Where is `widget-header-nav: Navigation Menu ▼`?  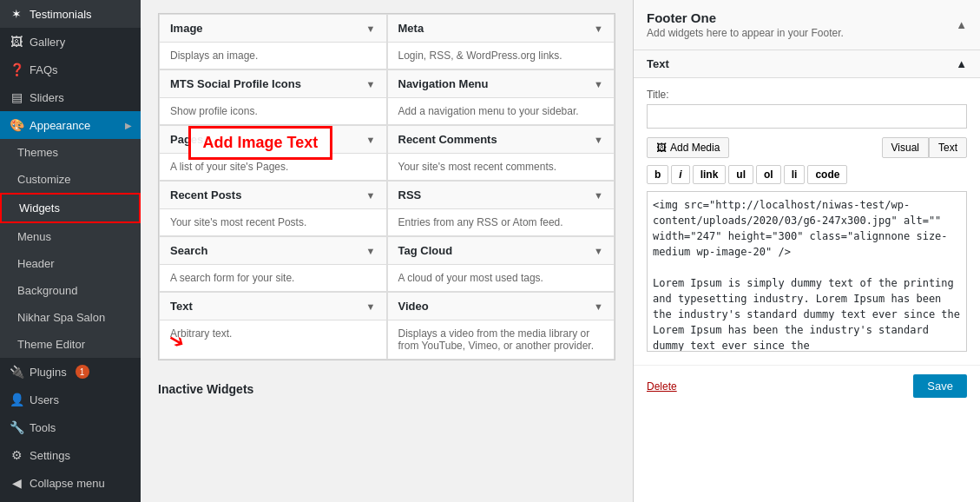
widget-header-nav: Navigation Menu ▼ is located at coordinates (502, 84).